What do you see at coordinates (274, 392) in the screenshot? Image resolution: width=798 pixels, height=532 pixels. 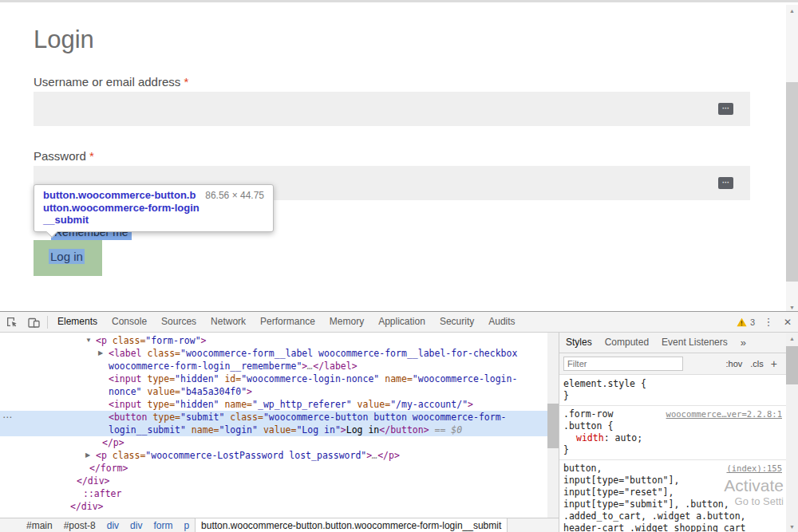 I see `dom-tree-node: nonce" value="b4a5a304f0">` at bounding box center [274, 392].